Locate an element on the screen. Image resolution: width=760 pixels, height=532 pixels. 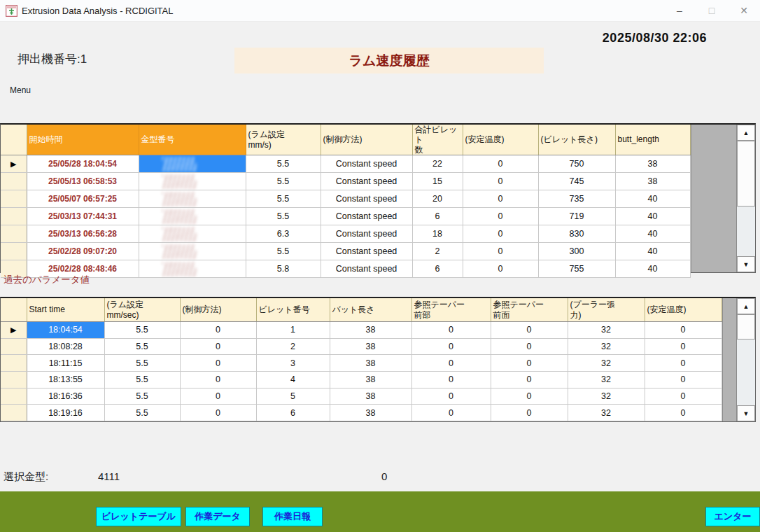
grid-cell: 18:13:55 is located at coordinates (66, 379).